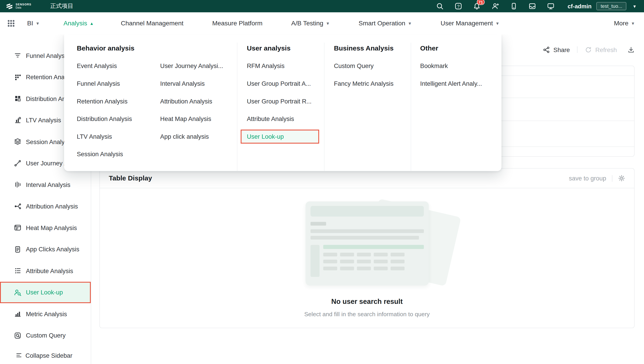 Image resolution: width=644 pixels, height=364 pixels. Describe the element at coordinates (372, 48) in the screenshot. I see `menu-section-title: Business Analysis` at that location.